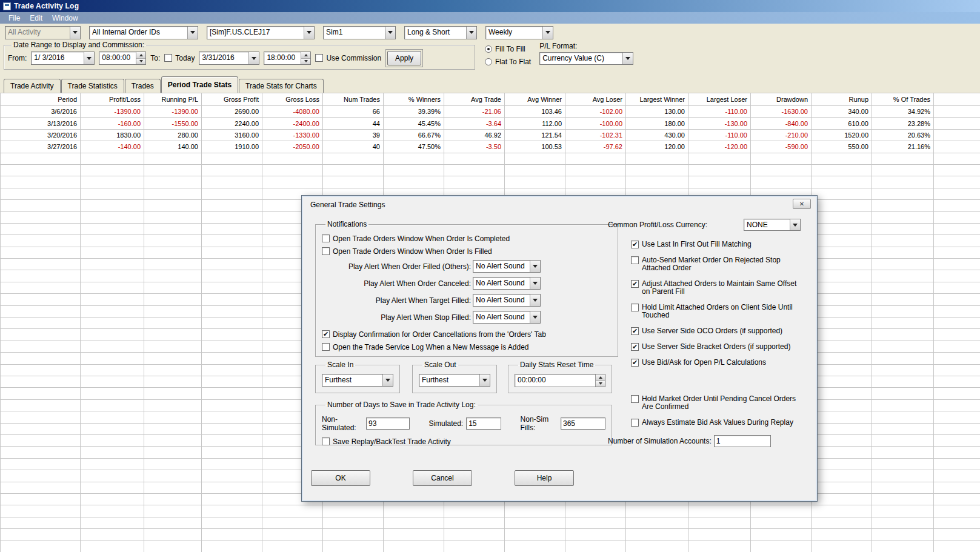 This screenshot has height=552, width=980. I want to click on toolbar-select-long-short: Long & Short, so click(441, 33).